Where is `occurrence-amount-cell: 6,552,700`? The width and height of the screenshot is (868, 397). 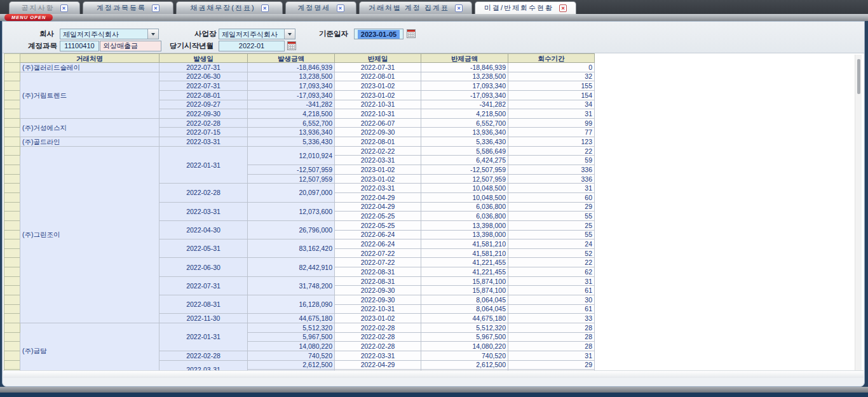
occurrence-amount-cell: 6,552,700 is located at coordinates (291, 123).